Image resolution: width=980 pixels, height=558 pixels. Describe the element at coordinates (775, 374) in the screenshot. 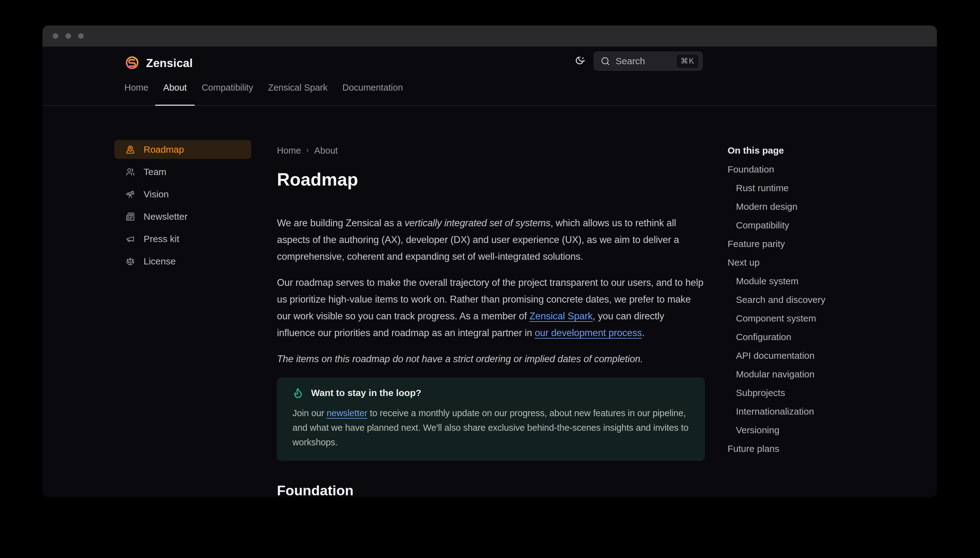

I see `toc-item-label: Modular navigation` at that location.